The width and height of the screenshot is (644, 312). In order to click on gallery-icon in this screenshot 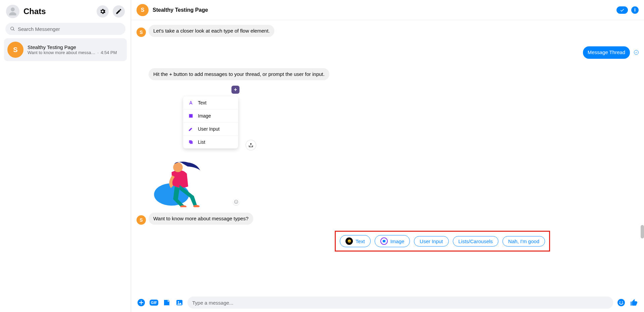, I will do `click(384, 241)`.